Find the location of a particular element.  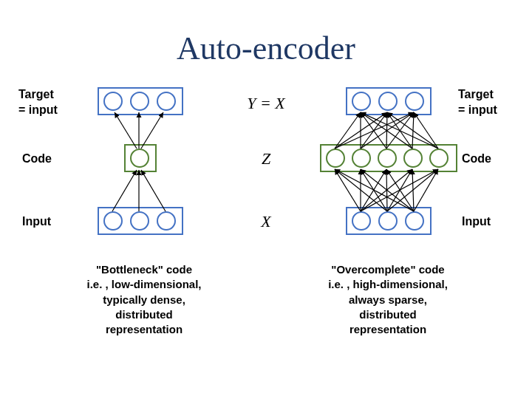

math-x: X is located at coordinates (266, 222).